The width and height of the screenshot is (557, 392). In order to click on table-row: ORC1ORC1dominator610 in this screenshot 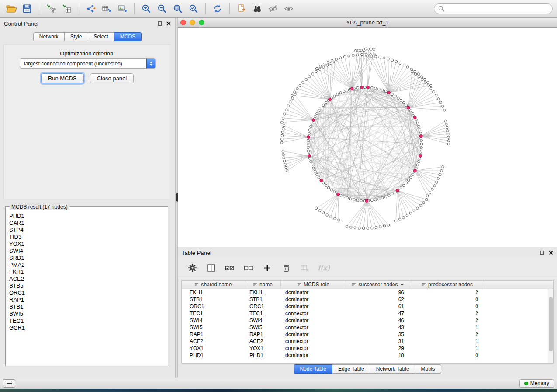, I will do `click(367, 306)`.